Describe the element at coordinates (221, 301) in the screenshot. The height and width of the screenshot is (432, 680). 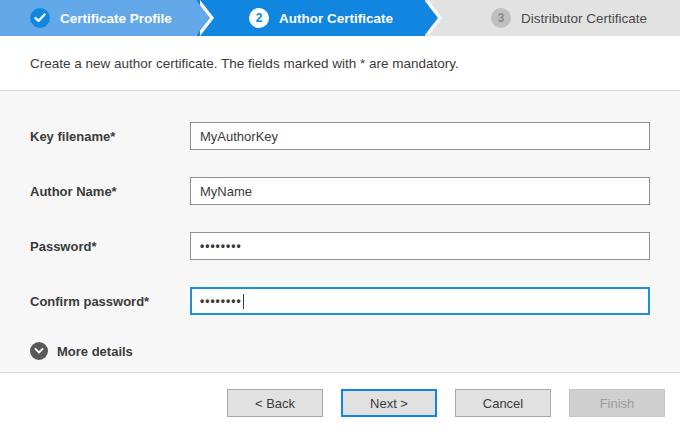
I see `confirm-password-value: ••••••••` at that location.